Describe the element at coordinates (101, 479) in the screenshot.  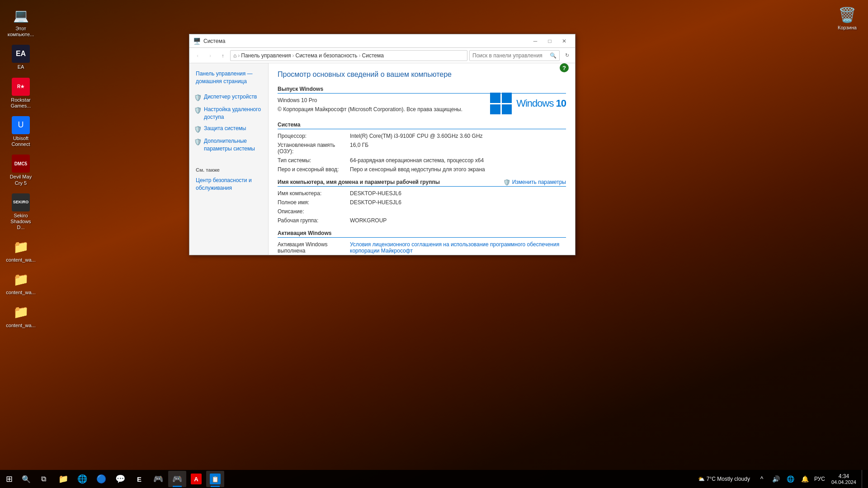
I see `taskbar-app-chrome: 🔵` at that location.